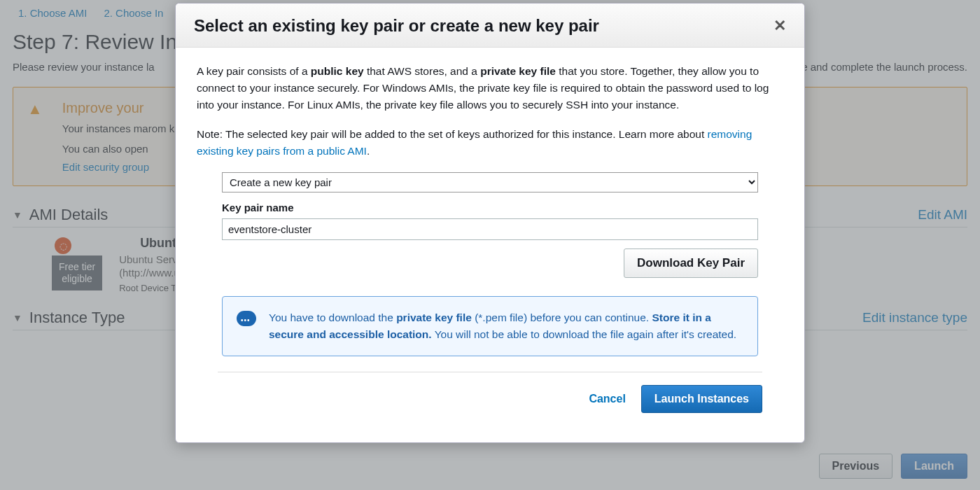  Describe the element at coordinates (490, 182) in the screenshot. I see `key-pair-mode-select: Create a new key pair` at that location.